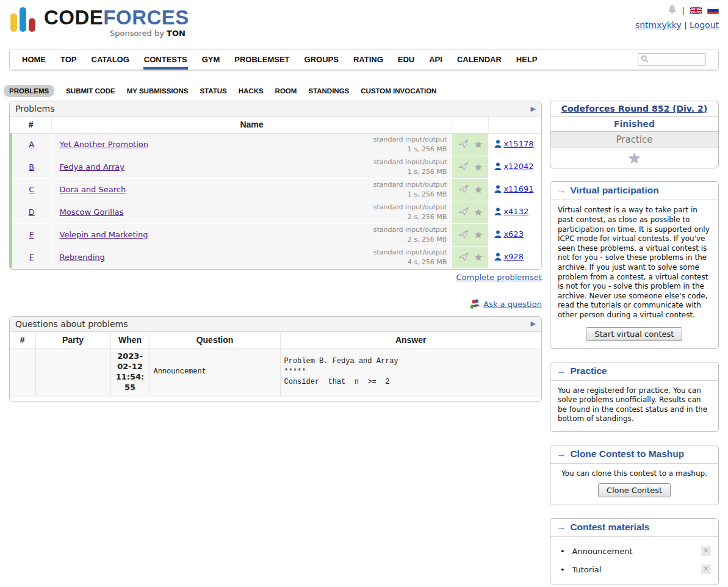  What do you see at coordinates (32, 257) in the screenshot?
I see `problem-letter-link: F` at bounding box center [32, 257].